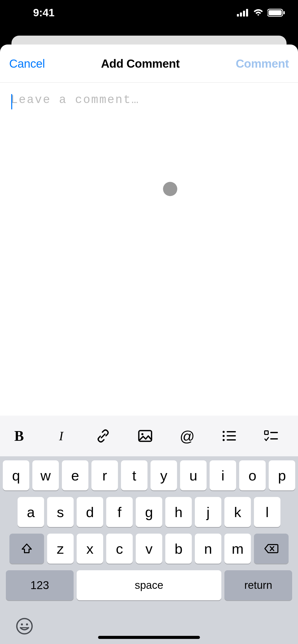  What do you see at coordinates (271, 436) in the screenshot?
I see `checklist-icon` at bounding box center [271, 436].